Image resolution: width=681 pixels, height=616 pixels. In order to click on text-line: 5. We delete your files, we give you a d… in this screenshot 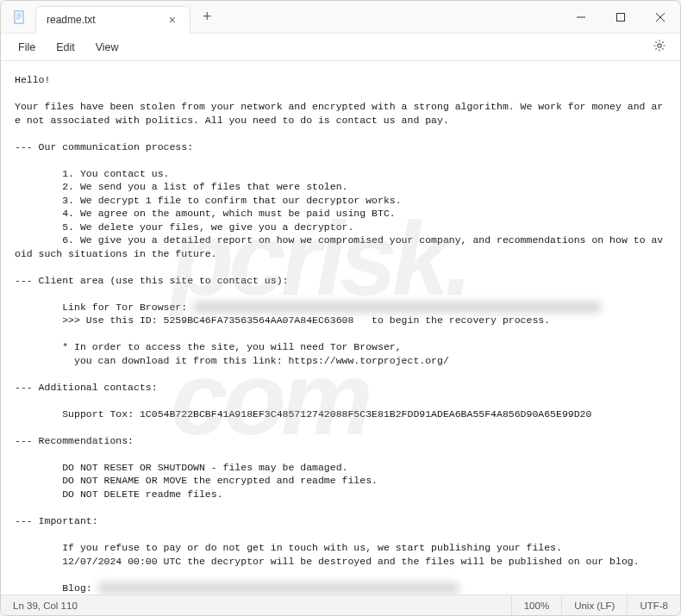, I will do `click(184, 227)`.